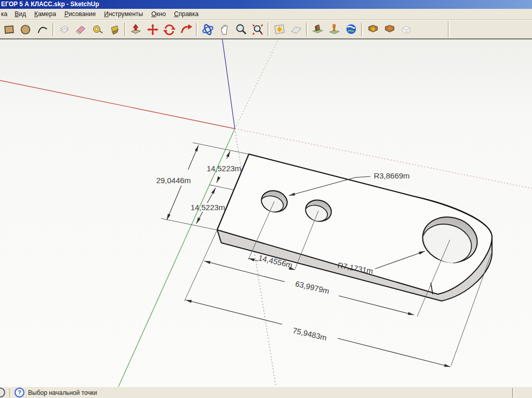 The image size is (532, 398). I want to click on tape-measure-tool, so click(98, 30).